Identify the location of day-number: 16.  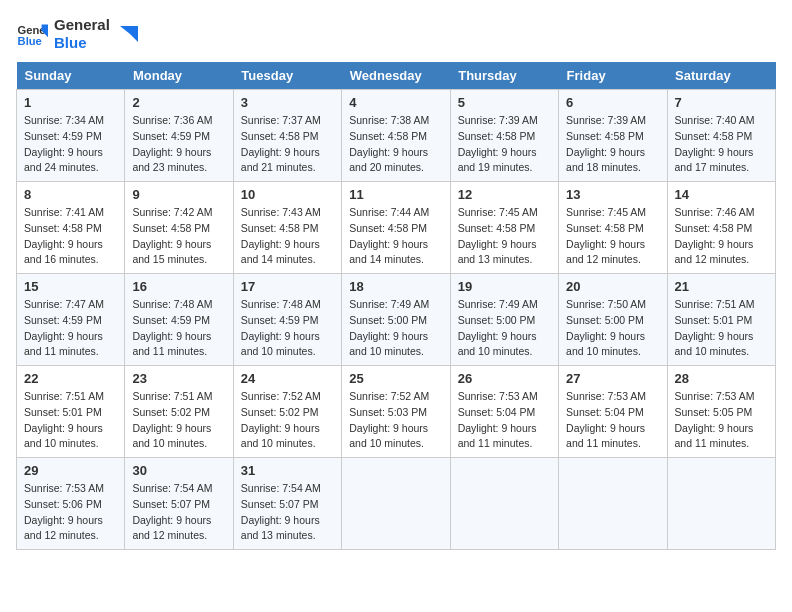
(178, 286).